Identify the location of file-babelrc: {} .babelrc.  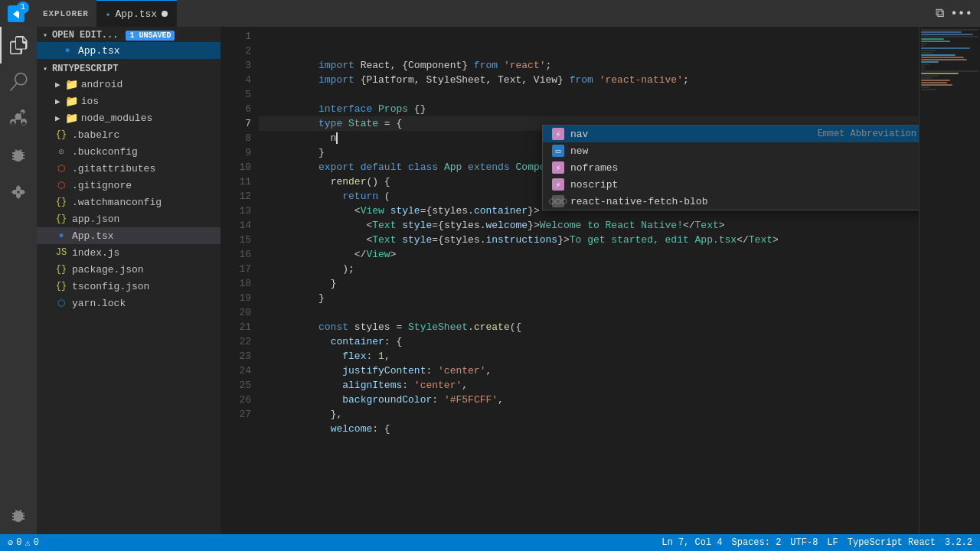
(129, 135).